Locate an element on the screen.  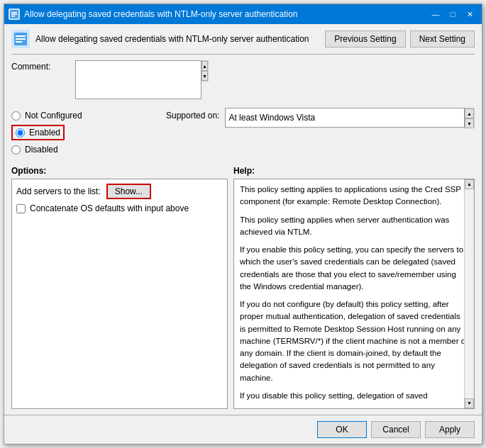
concatenate-row: Concatenate OS defaults with input above is located at coordinates (119, 208).